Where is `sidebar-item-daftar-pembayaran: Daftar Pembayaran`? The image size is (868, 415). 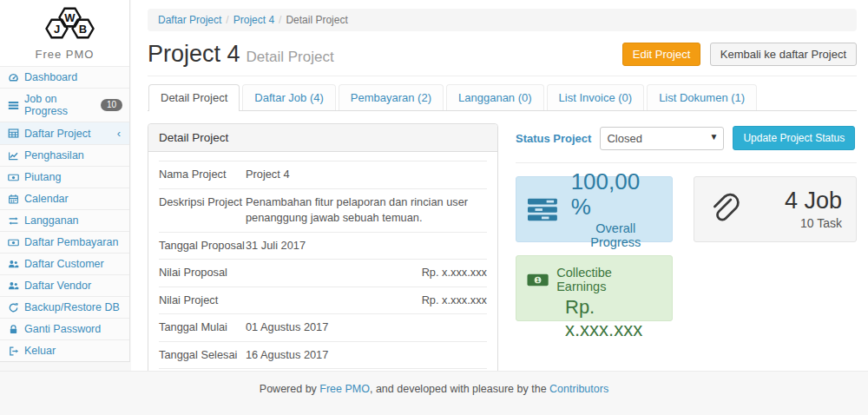 sidebar-item-daftar-pembayaran: Daftar Pembayaran is located at coordinates (64, 241).